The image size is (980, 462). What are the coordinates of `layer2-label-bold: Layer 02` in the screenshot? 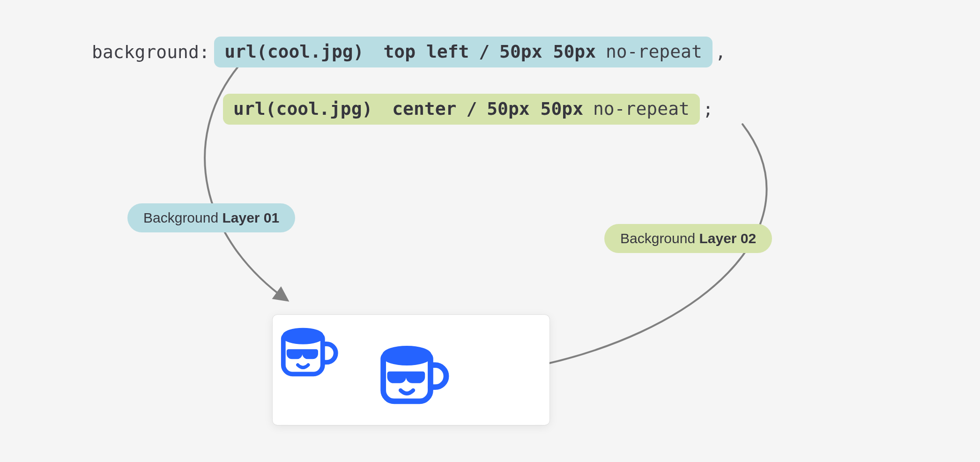 It's located at (728, 238).